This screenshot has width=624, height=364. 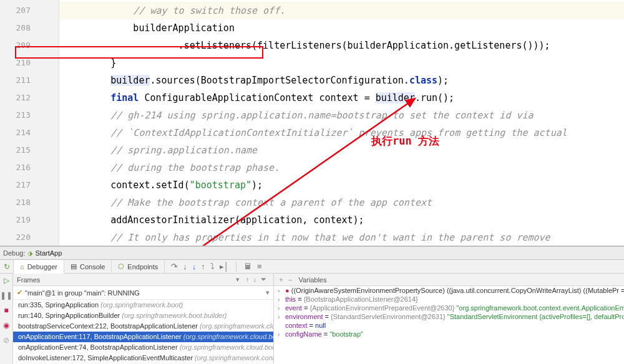 What do you see at coordinates (6, 319) in the screenshot?
I see `debug-left-rail: ▷ ❚❚ ■ ◉ ⊘` at bounding box center [6, 319].